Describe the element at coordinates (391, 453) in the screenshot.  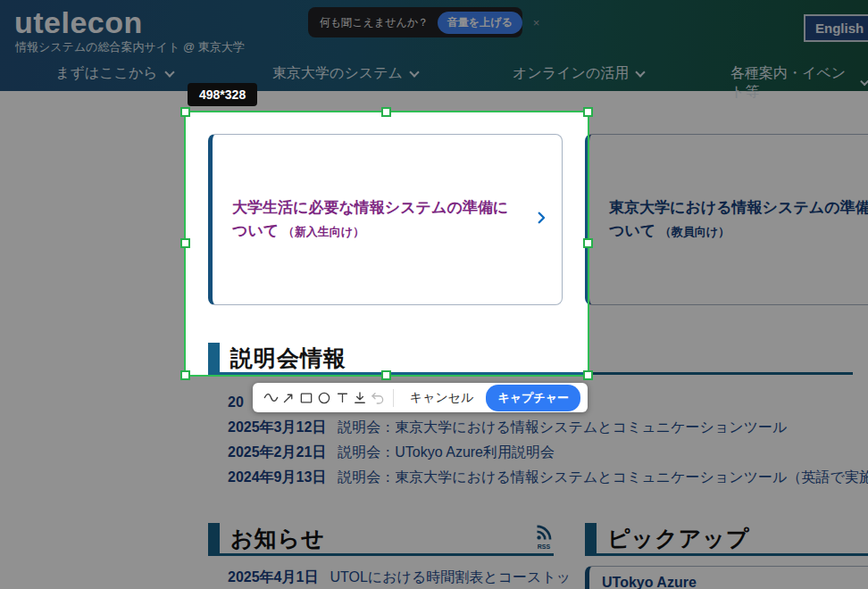
I see `session-row: 2025年2月21日 説明会：UTokyo Azure利用説明会` at that location.